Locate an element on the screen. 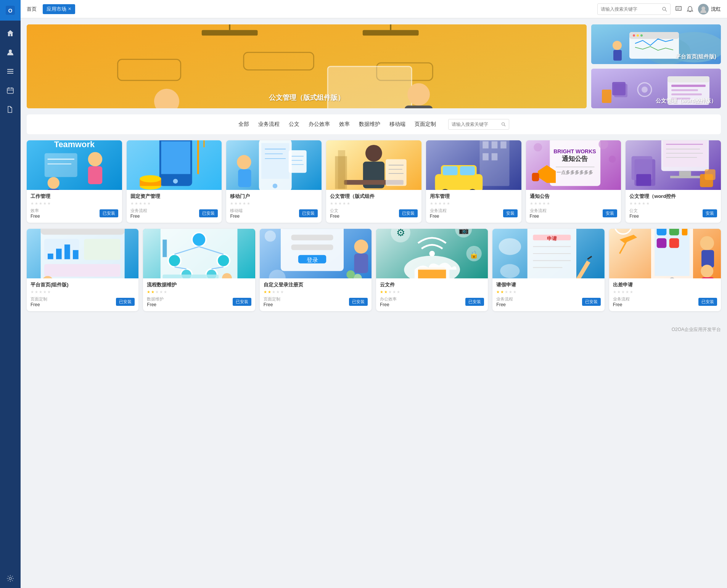 Image resolution: width=727 pixels, height=588 pixels. app-card: 申请 请假申请 ★★★★★ 业务流程 Free 已安装 is located at coordinates (548, 270).